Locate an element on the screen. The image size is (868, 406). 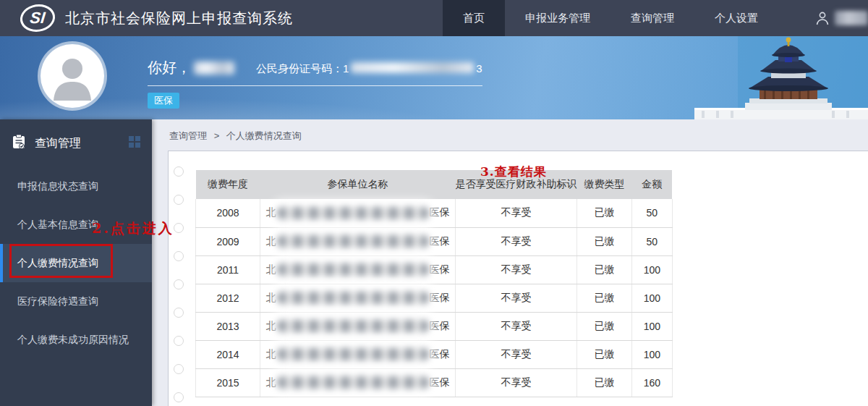
sidebar-item-medical-benefit: 医疗保险待遇查询 is located at coordinates (76, 301).